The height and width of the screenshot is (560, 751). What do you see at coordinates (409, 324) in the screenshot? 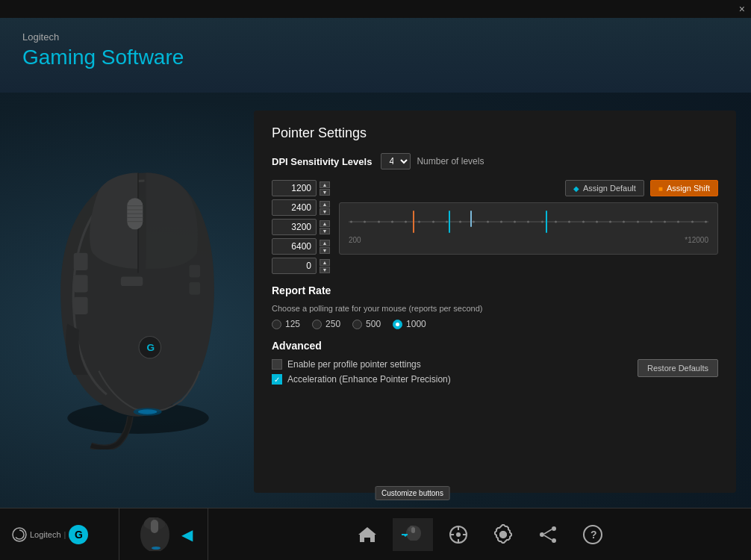
I see `radio-1000: 1000` at bounding box center [409, 324].